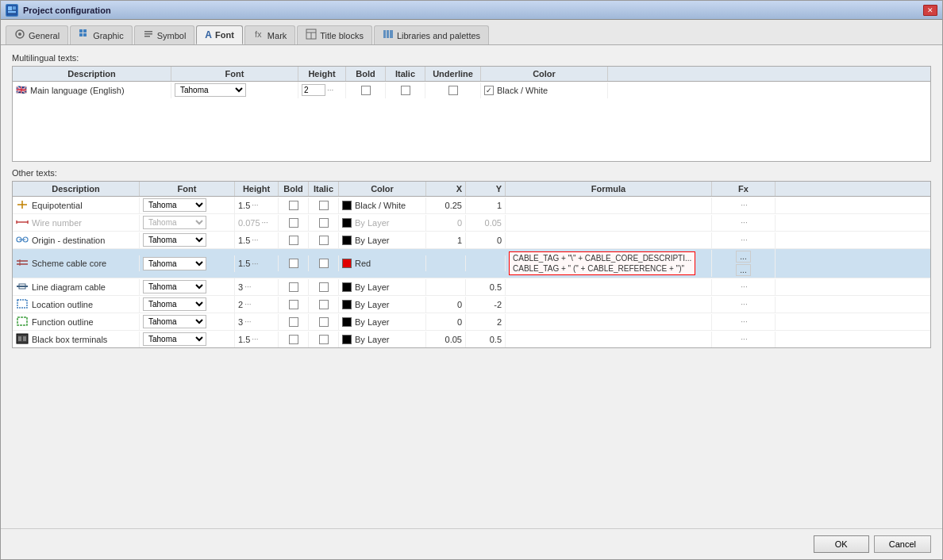  I want to click on ot-bold-cb-eq, so click(294, 205).